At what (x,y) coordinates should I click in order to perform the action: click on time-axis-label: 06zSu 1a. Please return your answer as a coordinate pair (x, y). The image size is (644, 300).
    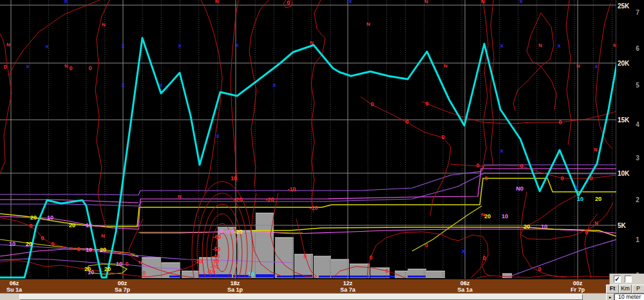
    Looking at the image, I should click on (18, 286).